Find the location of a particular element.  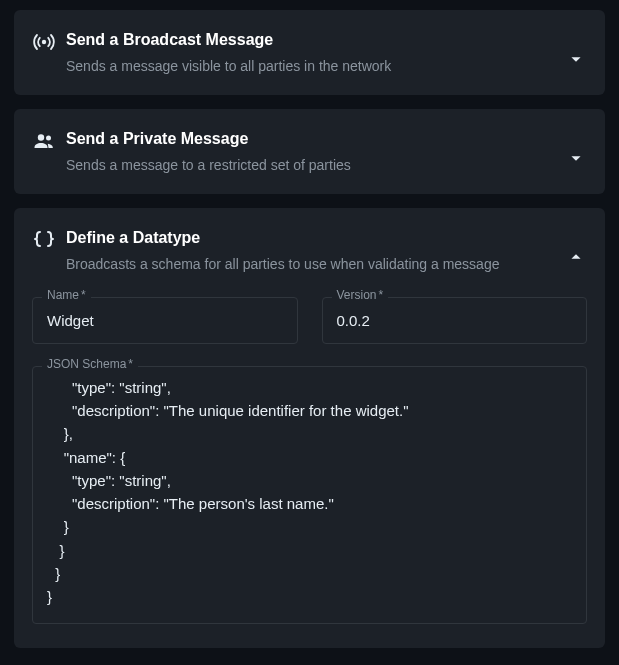

name-input is located at coordinates (165, 320).